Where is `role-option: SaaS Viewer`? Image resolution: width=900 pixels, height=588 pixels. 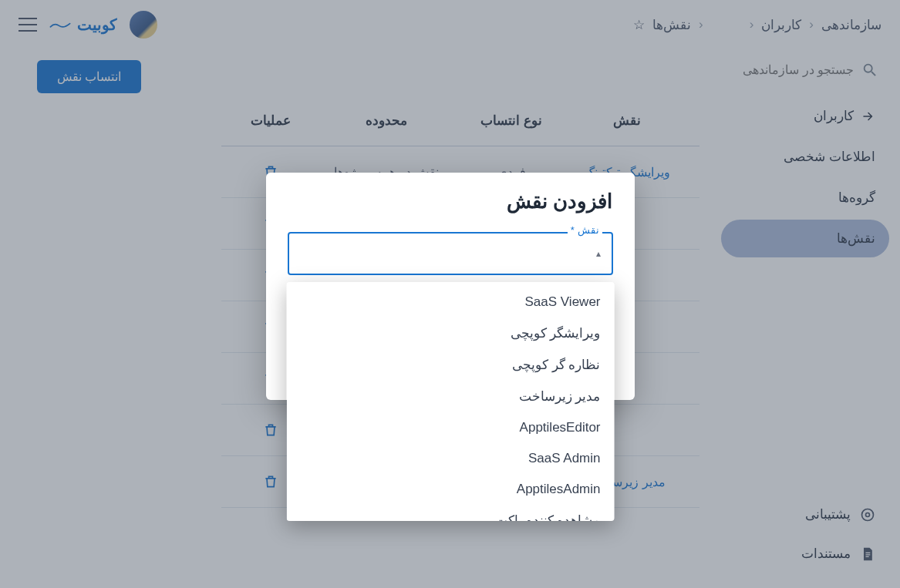
role-option: SaaS Viewer is located at coordinates (450, 302).